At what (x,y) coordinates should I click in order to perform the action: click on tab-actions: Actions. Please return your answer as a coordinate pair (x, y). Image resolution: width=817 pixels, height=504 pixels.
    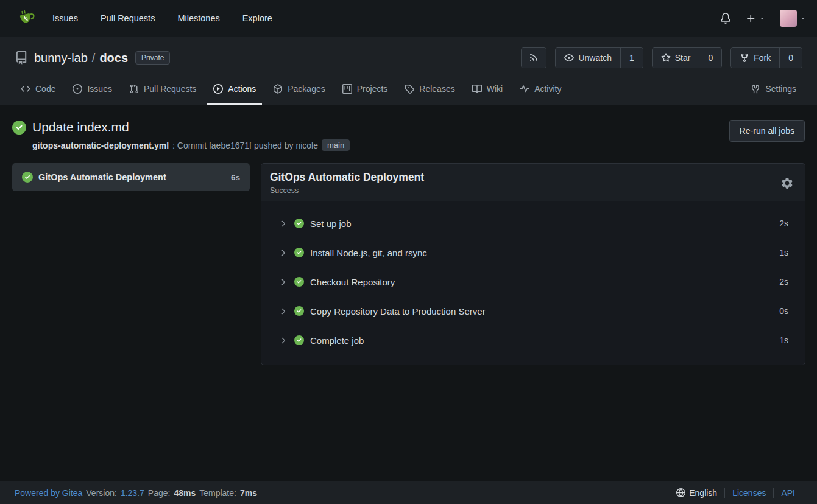
    Looking at the image, I should click on (235, 89).